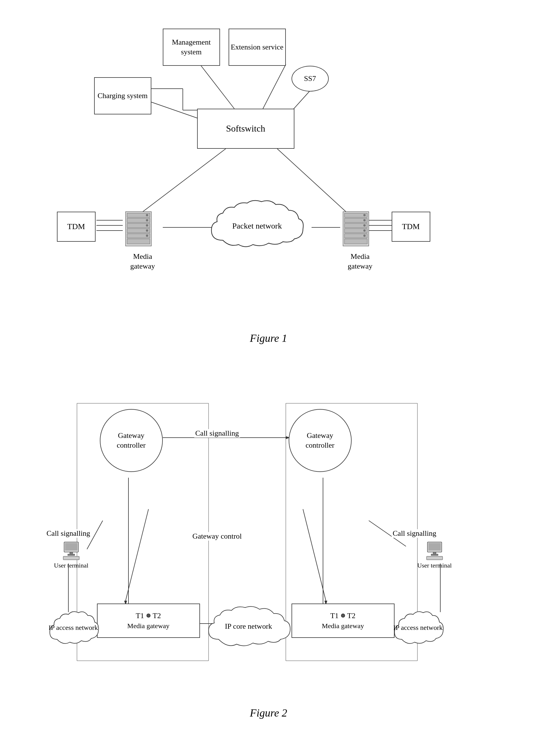  What do you see at coordinates (343, 621) in the screenshot?
I see `media-gateway-right-box: T1 T2 Media gateway` at bounding box center [343, 621].